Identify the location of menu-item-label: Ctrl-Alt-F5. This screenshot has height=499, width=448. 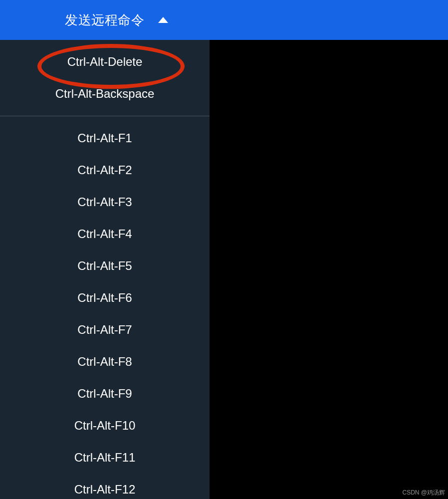
(105, 266).